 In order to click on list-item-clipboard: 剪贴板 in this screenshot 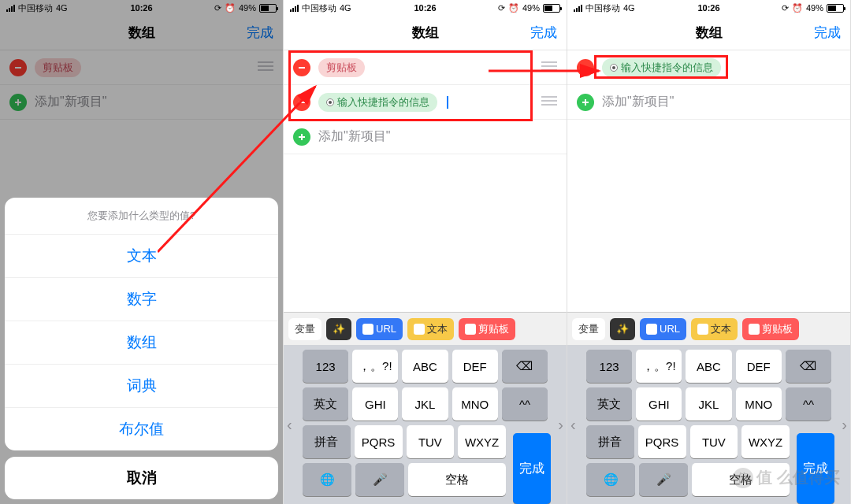, I will do `click(426, 68)`.